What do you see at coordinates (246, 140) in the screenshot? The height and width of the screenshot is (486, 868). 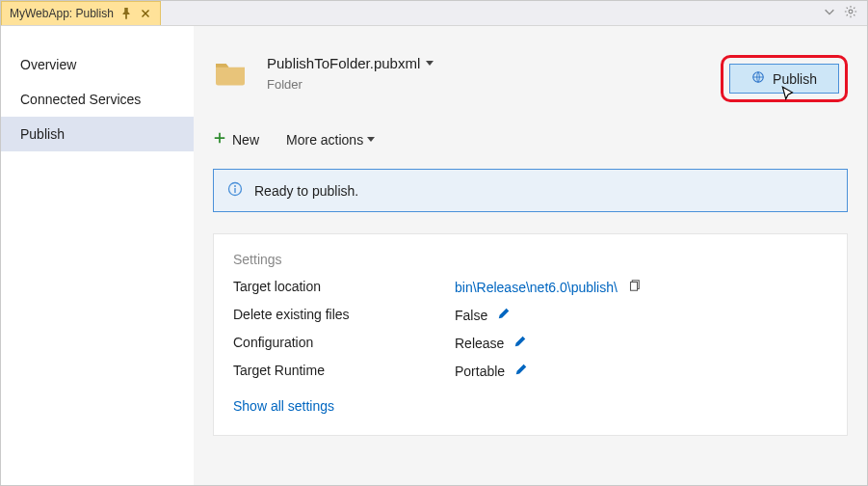 I see `new-label: New` at bounding box center [246, 140].